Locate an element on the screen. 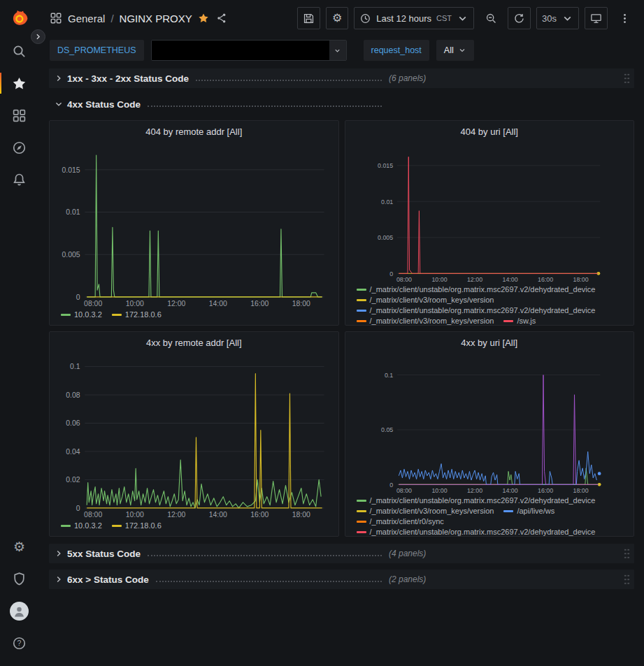 This screenshot has height=666, width=644. sidebar-expand-toggle is located at coordinates (38, 36).